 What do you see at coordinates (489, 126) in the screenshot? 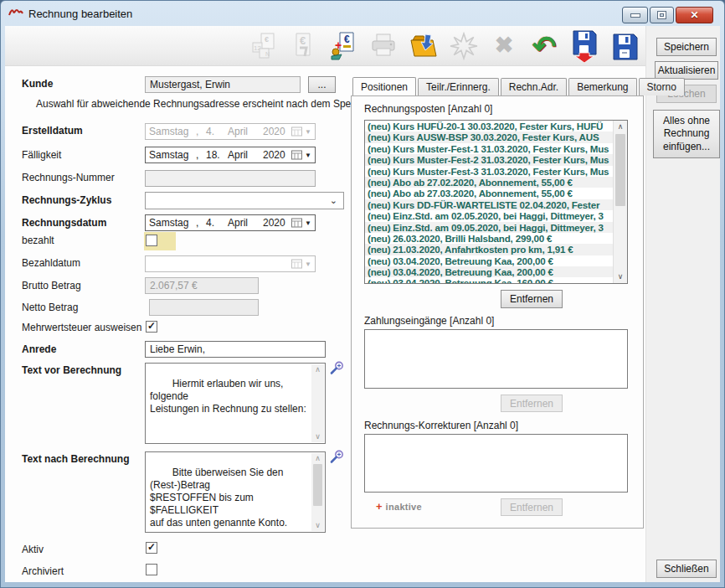
I see `list-item: (neu) Kurs HUFÜ-20-1 30.03.2020, Fester …` at bounding box center [489, 126].